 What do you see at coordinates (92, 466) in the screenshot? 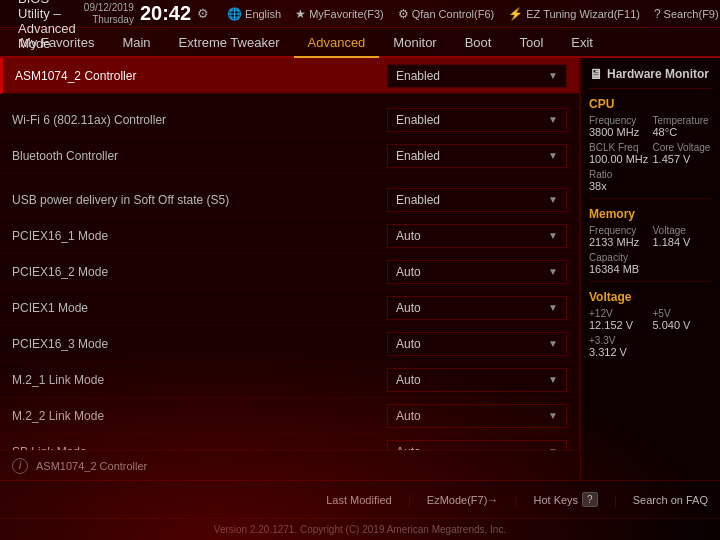
I see `info-text: ASM1074_2 Controller` at bounding box center [92, 466].